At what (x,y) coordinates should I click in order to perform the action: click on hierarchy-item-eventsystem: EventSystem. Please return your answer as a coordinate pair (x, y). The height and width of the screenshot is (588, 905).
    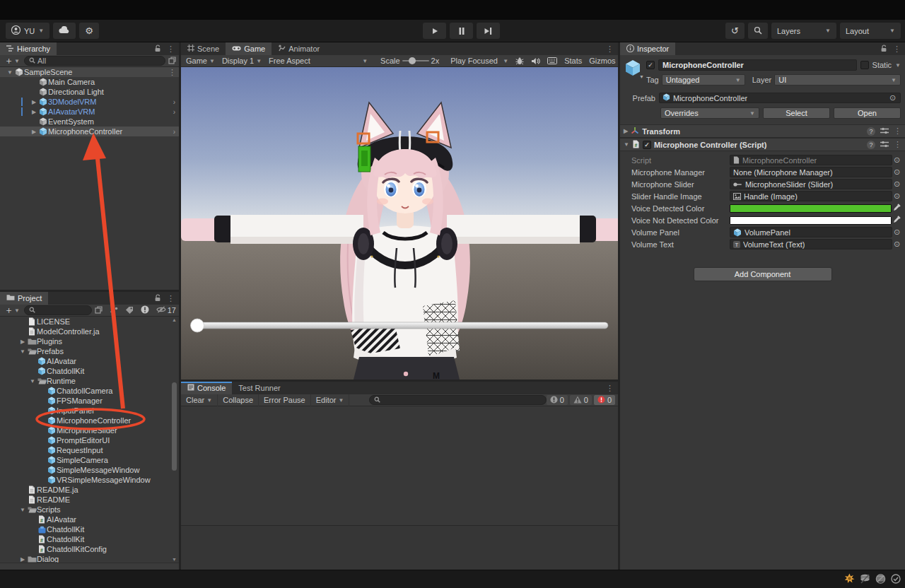
    Looking at the image, I should click on (89, 122).